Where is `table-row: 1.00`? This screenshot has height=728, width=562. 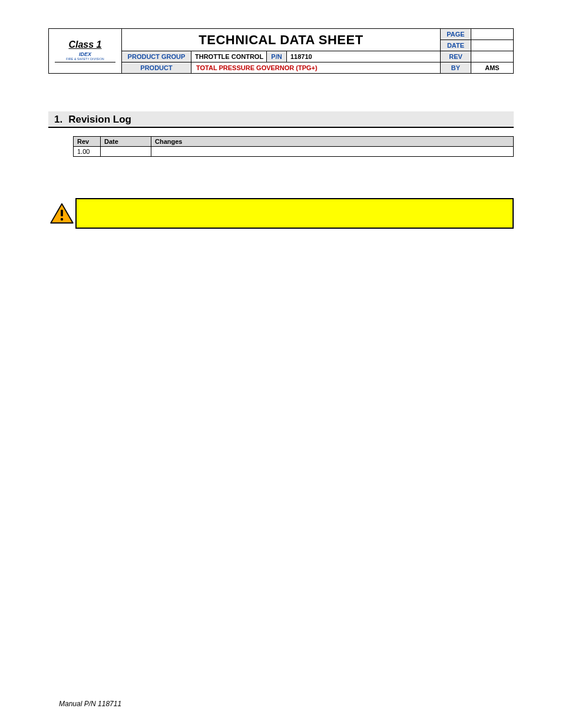 table-row: 1.00 is located at coordinates (293, 152).